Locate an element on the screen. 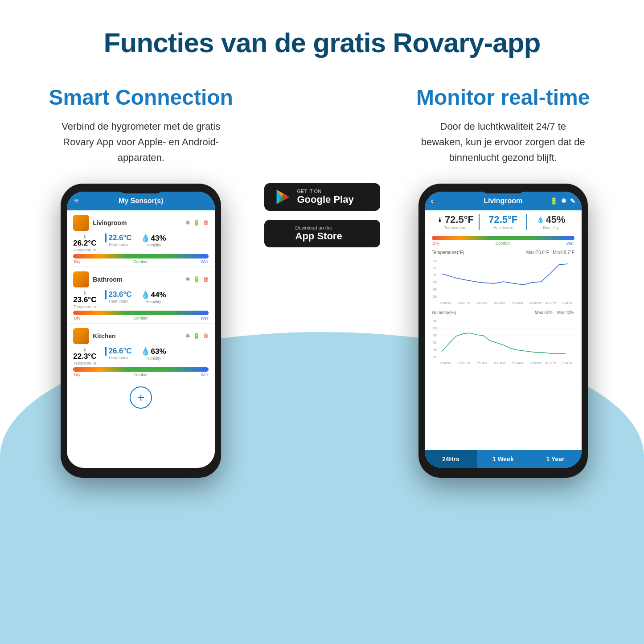  bluetooth-icon-right: ✱ is located at coordinates (564, 201).